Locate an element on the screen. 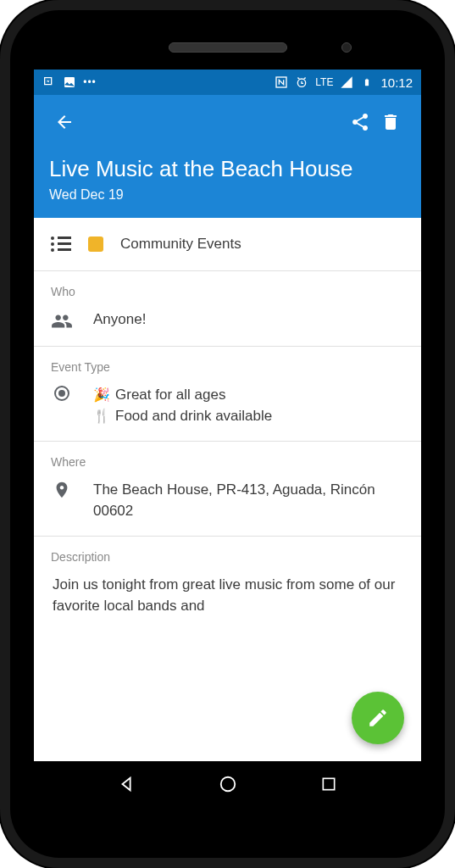 The width and height of the screenshot is (455, 868). event-type-row: Event Type 🎉Great for all ages 🍴Food and… is located at coordinates (227, 394).